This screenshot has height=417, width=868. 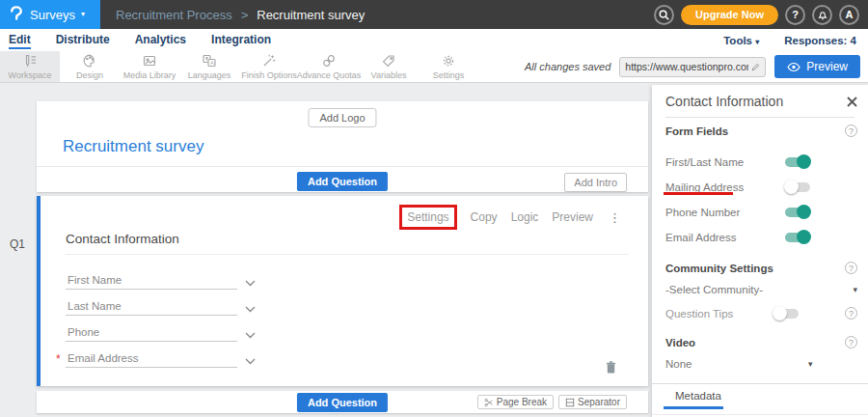 I want to click on gear-icon, so click(x=448, y=61).